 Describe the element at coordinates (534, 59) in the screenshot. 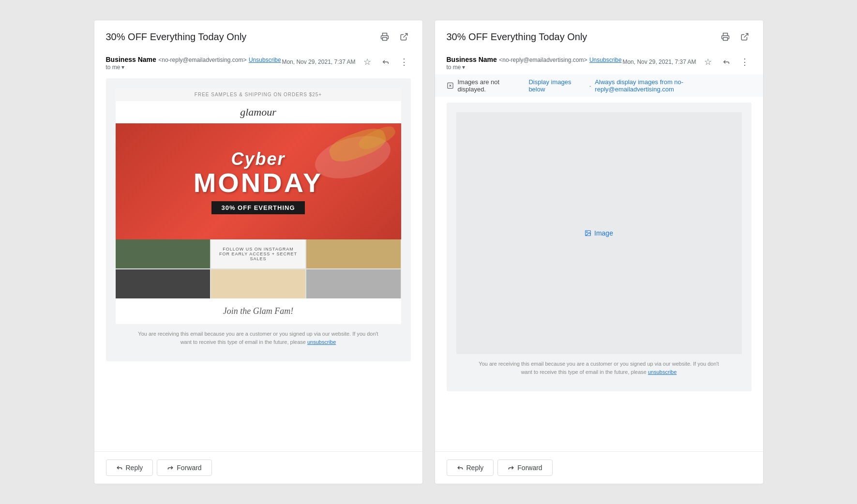

I see `right-sender-name: Business Name <no-reply@emailadvertising…` at that location.